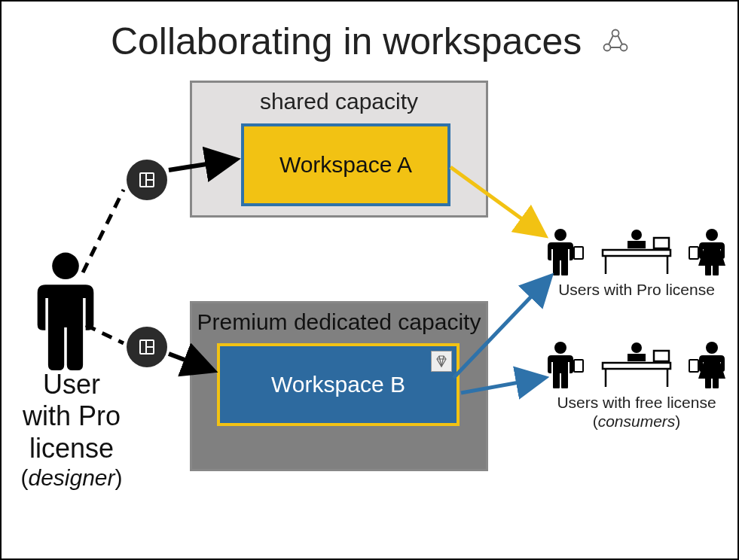 The image size is (739, 560). I want to click on title-text: Collaborating in workspaces, so click(347, 41).